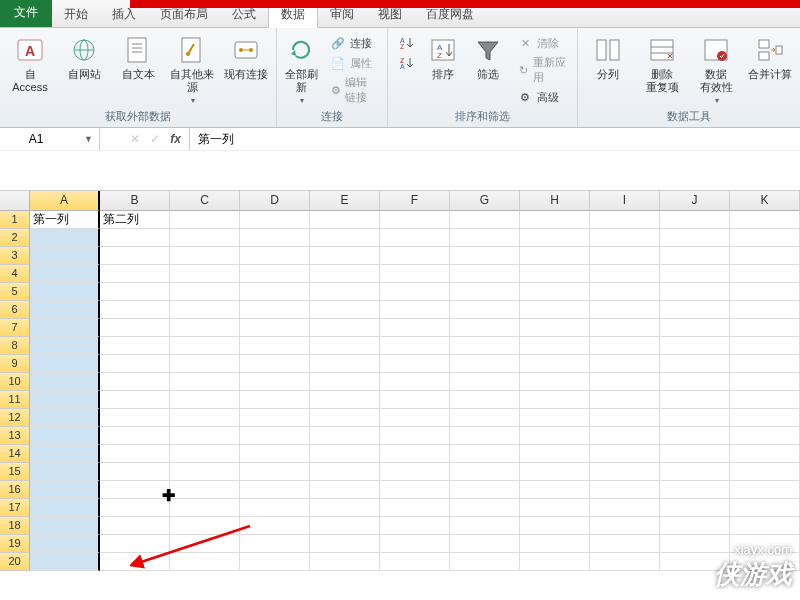  Describe the element at coordinates (65, 220) in the screenshot. I see `cell: 第一列` at that location.